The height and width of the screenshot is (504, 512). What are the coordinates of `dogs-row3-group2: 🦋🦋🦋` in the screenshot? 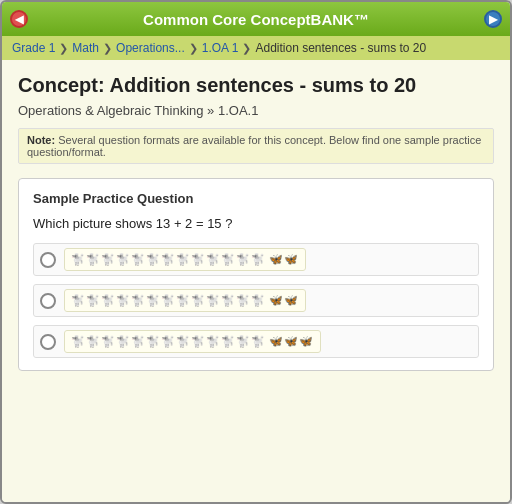 It's located at (292, 342).